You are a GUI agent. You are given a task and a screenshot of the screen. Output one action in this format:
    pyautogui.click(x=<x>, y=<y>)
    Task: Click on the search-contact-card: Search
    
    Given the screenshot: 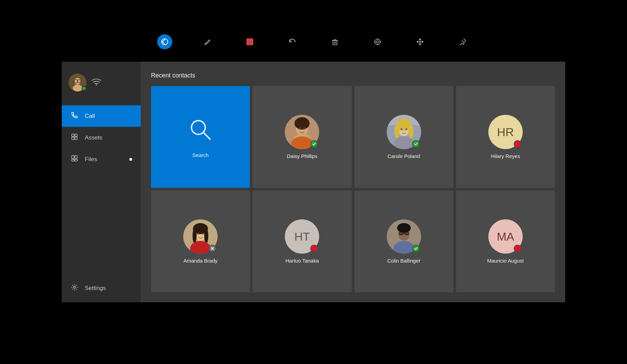 What is the action you would take?
    pyautogui.click(x=200, y=137)
    